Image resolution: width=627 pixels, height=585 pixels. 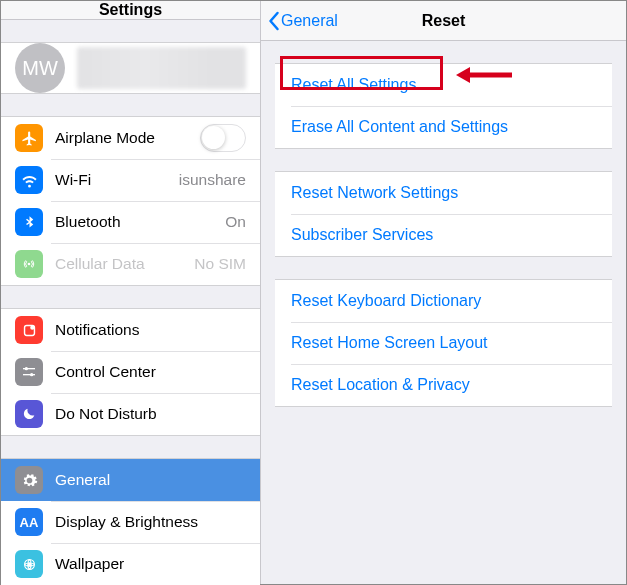 I want to click on cellular-value: No SIM, so click(x=220, y=264).